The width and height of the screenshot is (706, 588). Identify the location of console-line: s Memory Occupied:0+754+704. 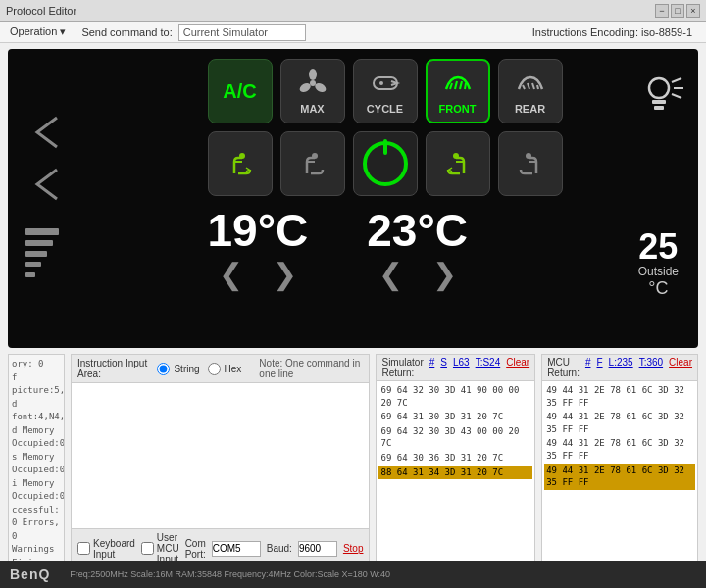
(36, 465).